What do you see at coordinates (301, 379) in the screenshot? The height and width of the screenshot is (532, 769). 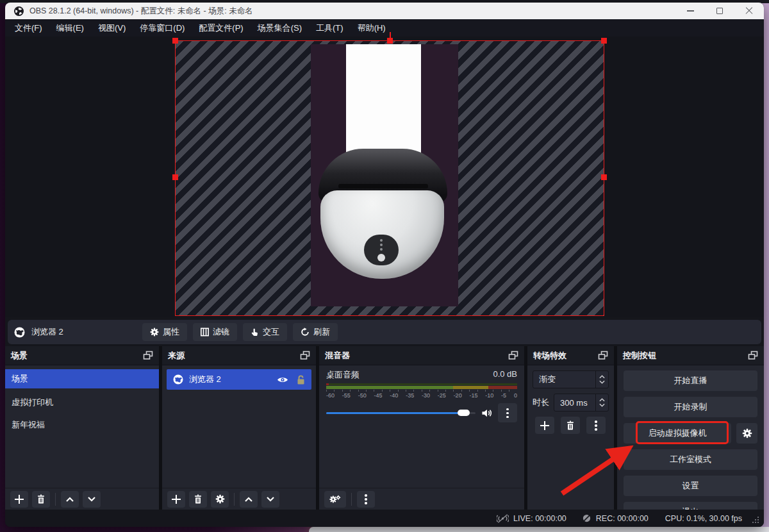 I see `lock-icon` at bounding box center [301, 379].